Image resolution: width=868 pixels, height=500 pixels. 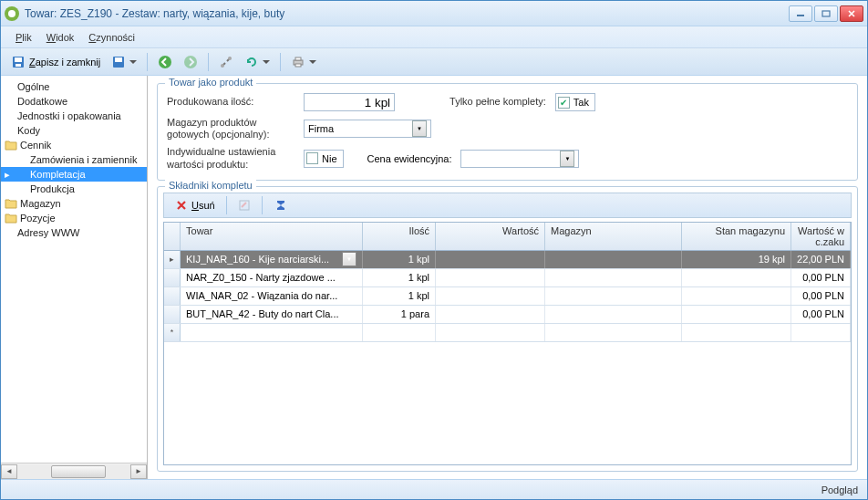 What do you see at coordinates (56, 62) in the screenshot?
I see `save-close-button: Zapisz i zamknij` at bounding box center [56, 62].